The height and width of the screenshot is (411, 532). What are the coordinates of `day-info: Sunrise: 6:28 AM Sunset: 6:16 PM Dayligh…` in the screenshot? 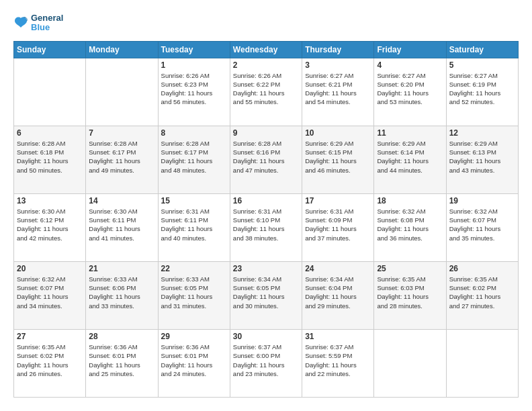 It's located at (266, 157).